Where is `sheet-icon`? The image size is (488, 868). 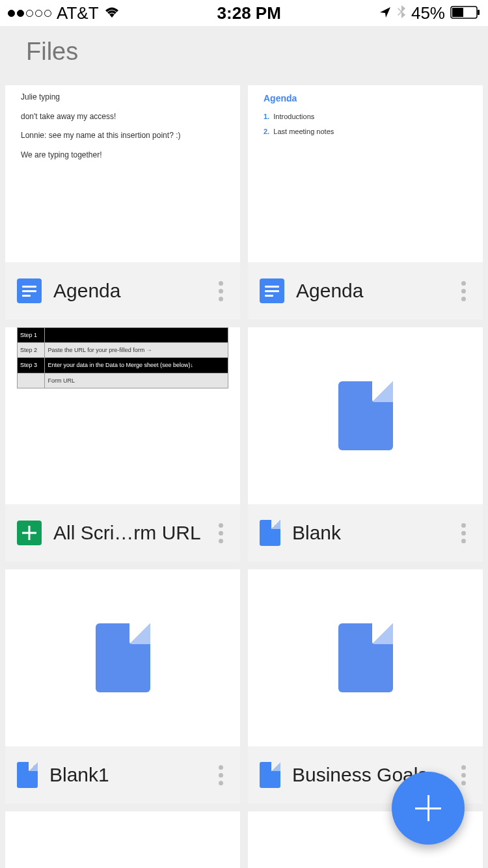
sheet-icon is located at coordinates (29, 533).